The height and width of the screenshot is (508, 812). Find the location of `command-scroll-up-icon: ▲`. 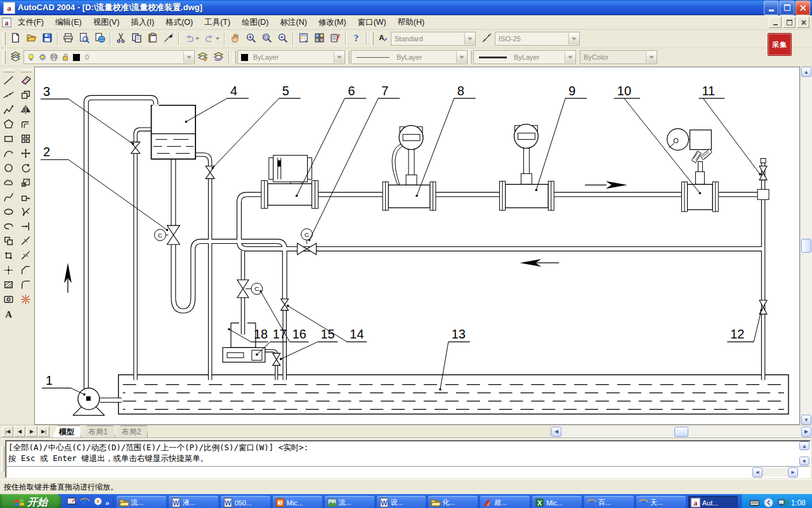

command-scroll-up-icon: ▲ is located at coordinates (804, 446).